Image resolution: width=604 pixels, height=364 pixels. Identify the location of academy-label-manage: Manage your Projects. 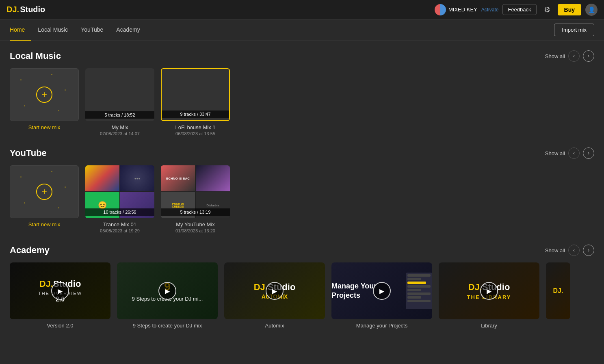
(382, 326).